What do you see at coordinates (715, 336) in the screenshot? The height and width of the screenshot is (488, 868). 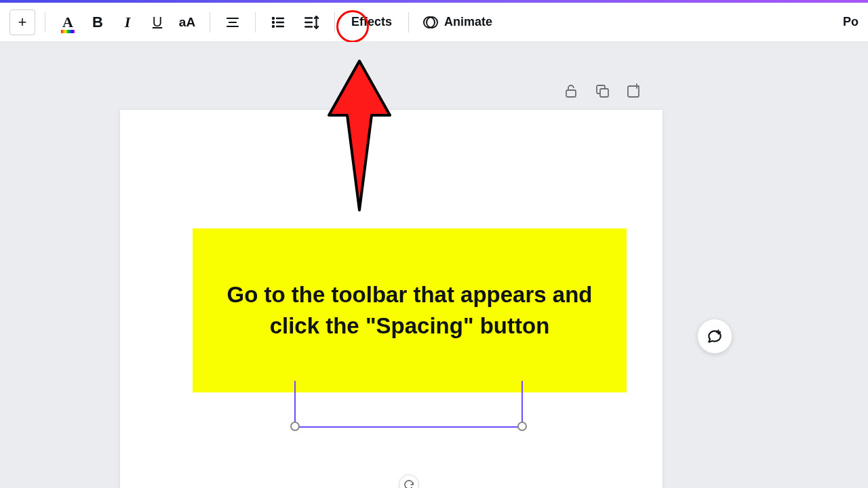 I see `comment-plus-icon` at bounding box center [715, 336].